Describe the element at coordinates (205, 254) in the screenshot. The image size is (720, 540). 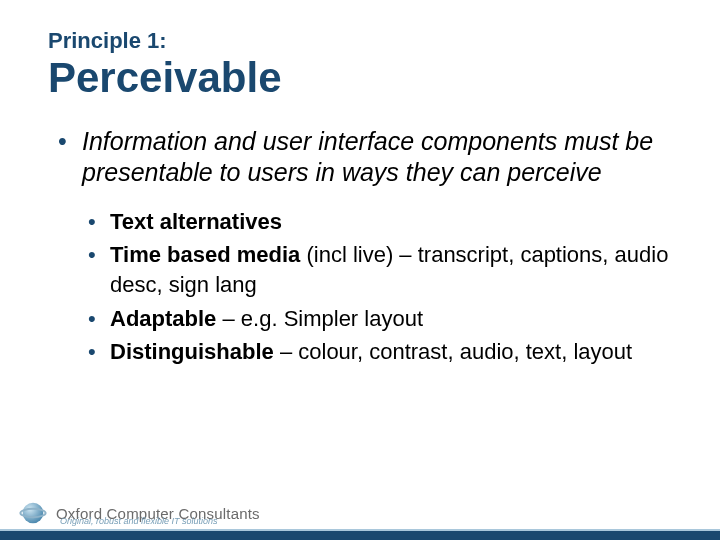
I see `sub-bullet-lead: Time based media` at that location.